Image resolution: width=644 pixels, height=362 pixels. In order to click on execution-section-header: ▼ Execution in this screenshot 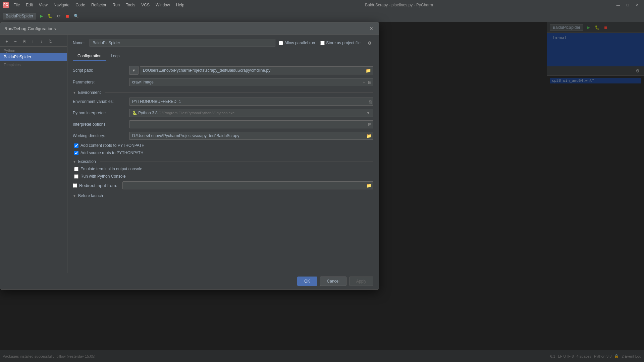, I will do `click(223, 162)`.